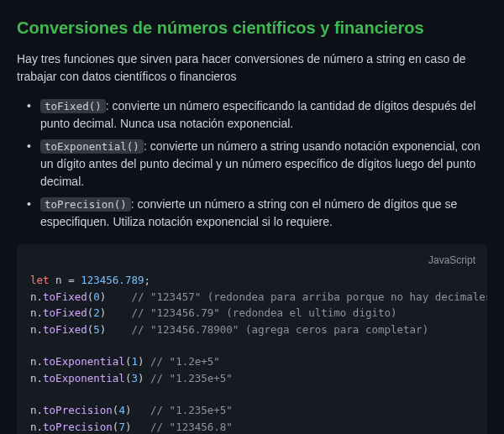 The width and height of the screenshot is (504, 434). I want to click on fn-toExponential: toExponential, so click(84, 361).